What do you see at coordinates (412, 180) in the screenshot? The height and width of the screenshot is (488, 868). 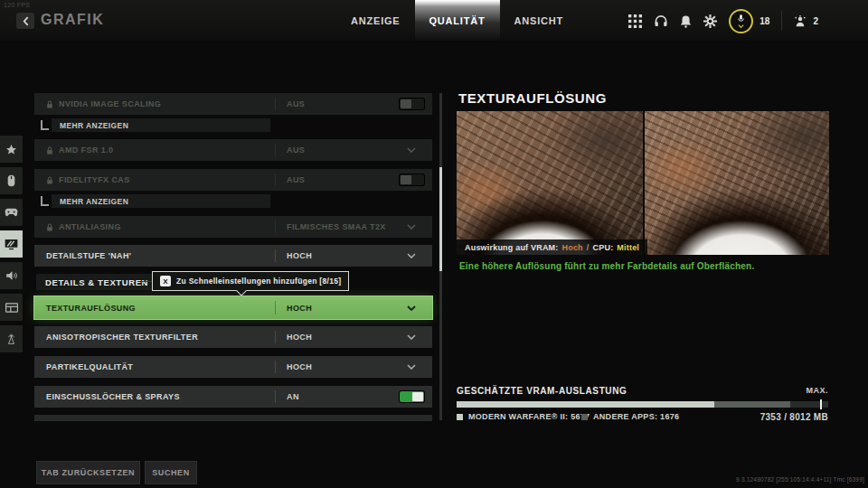 I see `toggle-fidelityfx-cas` at bounding box center [412, 180].